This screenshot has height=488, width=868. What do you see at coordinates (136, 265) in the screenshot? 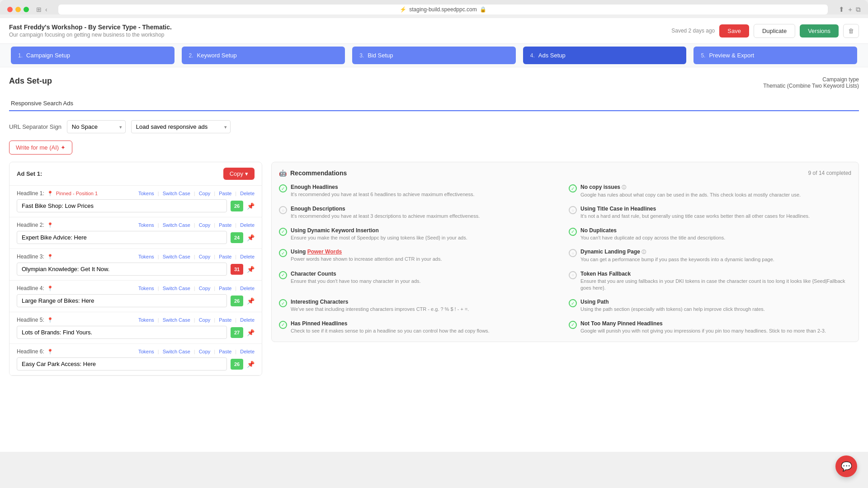
I see `headline-row-3: Headline 3: 📍 Tokens | Switch Case | Cop…` at bounding box center [136, 265].